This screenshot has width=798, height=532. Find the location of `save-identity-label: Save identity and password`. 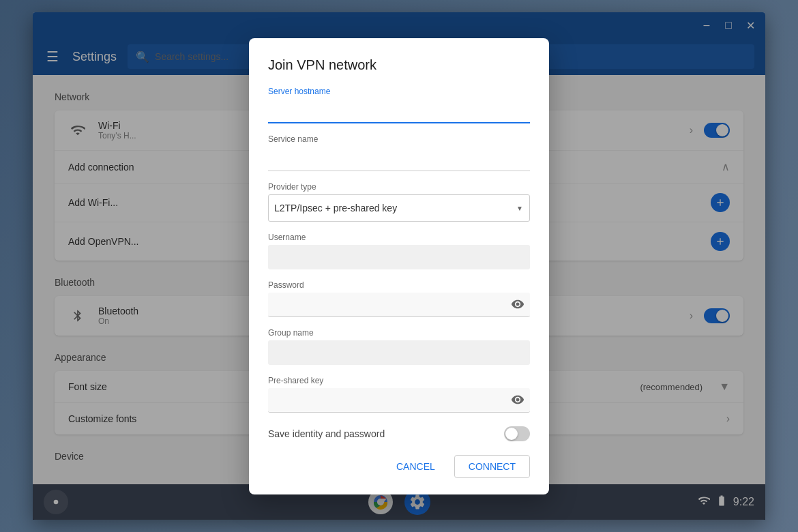

save-identity-label: Save identity and password is located at coordinates (326, 434).